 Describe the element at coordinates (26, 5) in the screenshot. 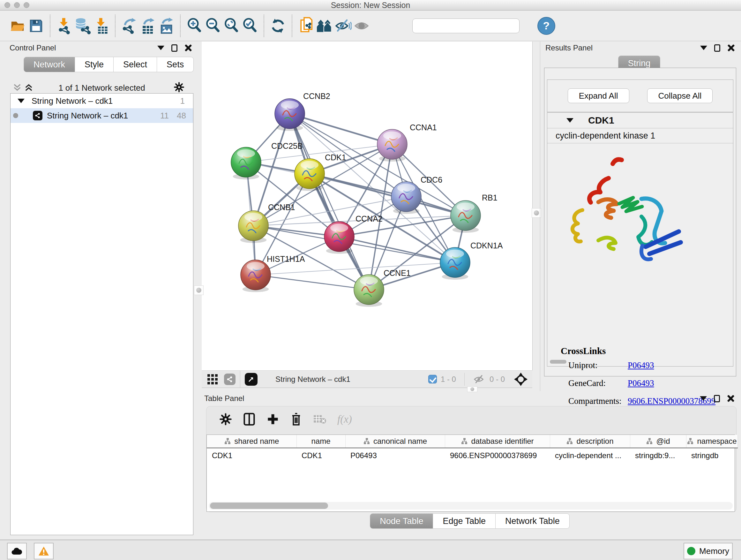

I see `window-zoom-button` at that location.